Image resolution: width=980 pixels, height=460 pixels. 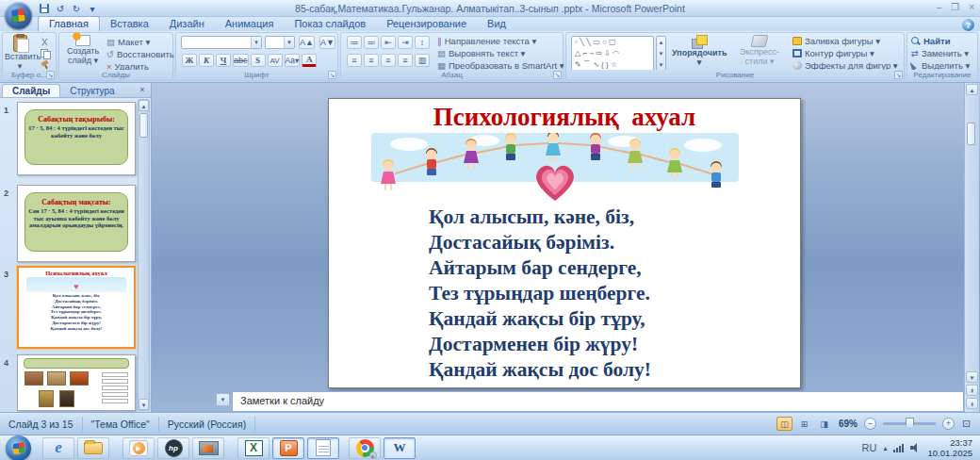 I want to click on font-size-combo: ▾, so click(x=280, y=42).